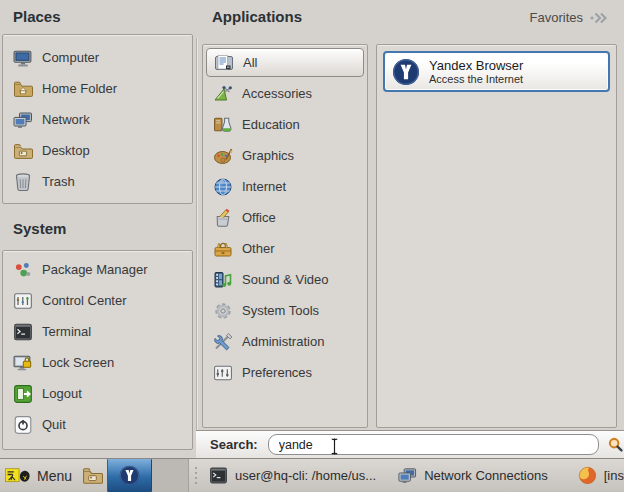 The image size is (624, 492). I want to click on window-list-grip, so click(196, 476).